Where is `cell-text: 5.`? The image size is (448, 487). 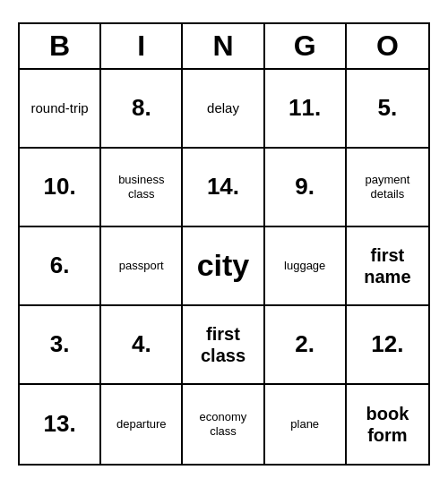
cell-text: 5. is located at coordinates (388, 107).